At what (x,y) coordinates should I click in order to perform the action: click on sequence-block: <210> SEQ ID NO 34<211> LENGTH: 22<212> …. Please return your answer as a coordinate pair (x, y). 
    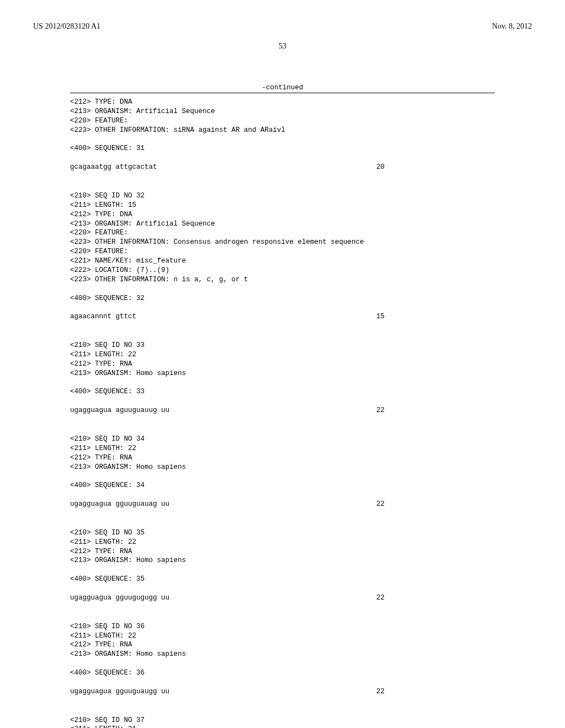
    Looking at the image, I should click on (282, 477).